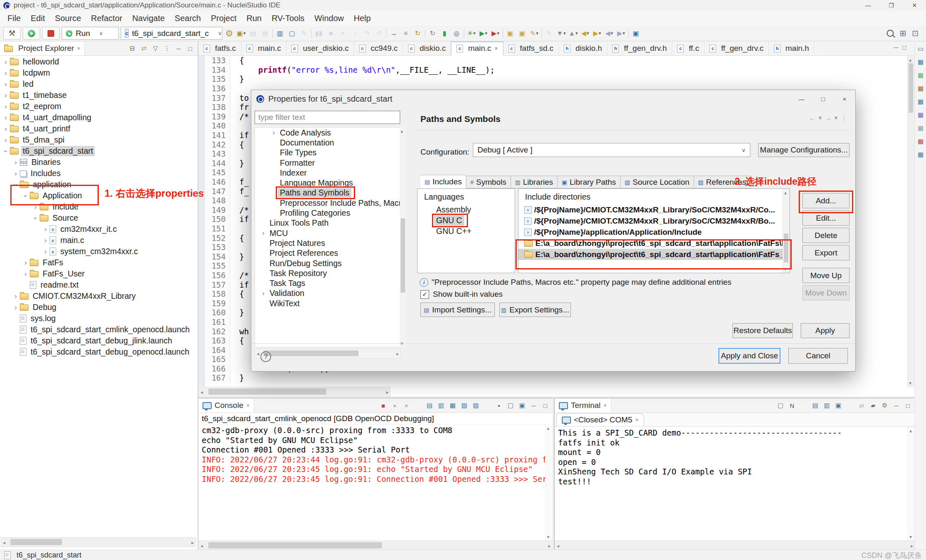  What do you see at coordinates (597, 33) in the screenshot?
I see `next-edit-icon: ▶` at bounding box center [597, 33].